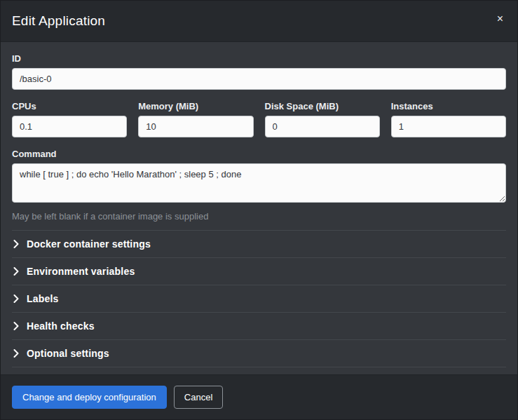 This screenshot has height=420, width=518. What do you see at coordinates (259, 299) in the screenshot?
I see `section-labels: Labels` at bounding box center [259, 299].